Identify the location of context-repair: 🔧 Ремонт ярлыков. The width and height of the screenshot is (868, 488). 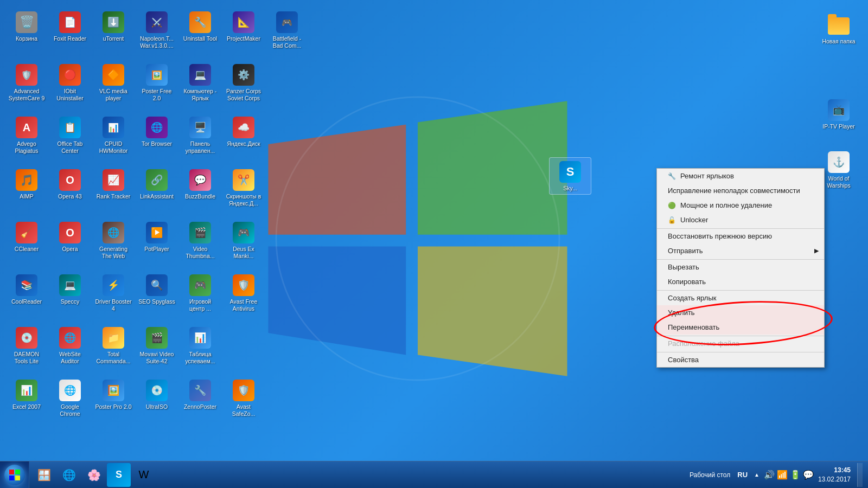
(741, 176).